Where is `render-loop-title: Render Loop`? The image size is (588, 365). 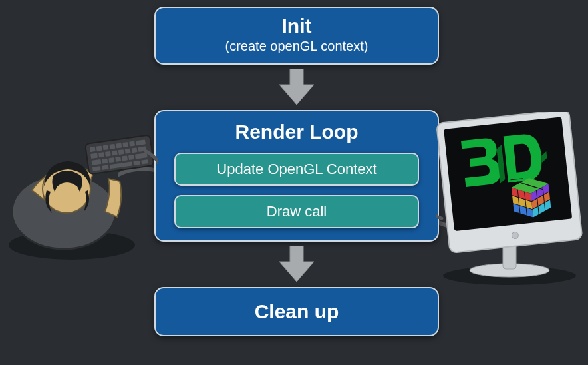
render-loop-title: Render Loop is located at coordinates (297, 132).